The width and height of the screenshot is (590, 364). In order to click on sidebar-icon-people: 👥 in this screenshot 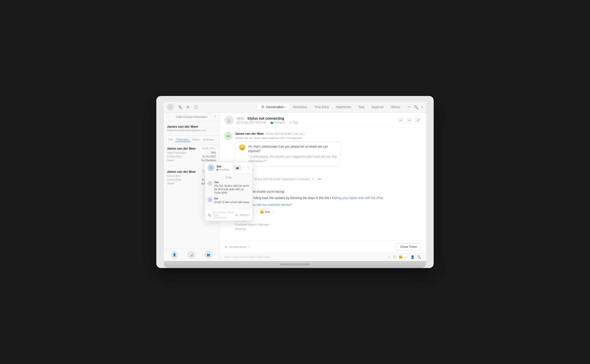, I will do `click(209, 255)`.